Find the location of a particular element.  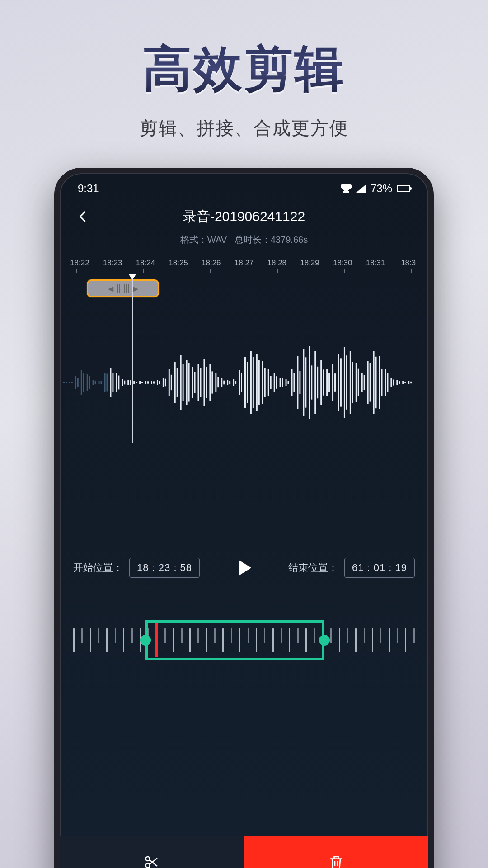

timeline-tick: 18:22 is located at coordinates (80, 263).